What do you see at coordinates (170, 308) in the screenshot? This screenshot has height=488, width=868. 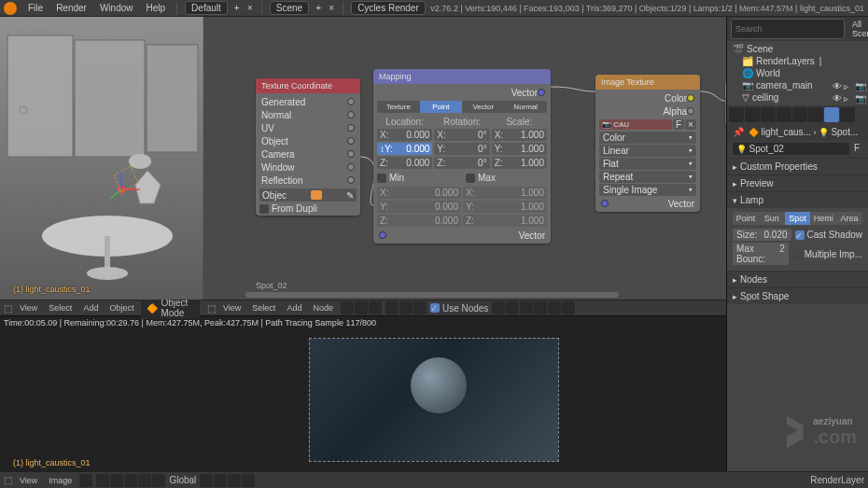 I see `mode-dropdown: 🔶Object Mode` at bounding box center [170, 308].